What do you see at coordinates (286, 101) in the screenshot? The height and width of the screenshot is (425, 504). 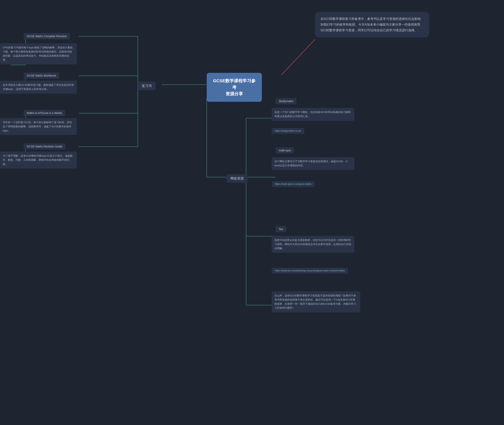 I see `resource1-title: Studymaths` at bounding box center [286, 101].